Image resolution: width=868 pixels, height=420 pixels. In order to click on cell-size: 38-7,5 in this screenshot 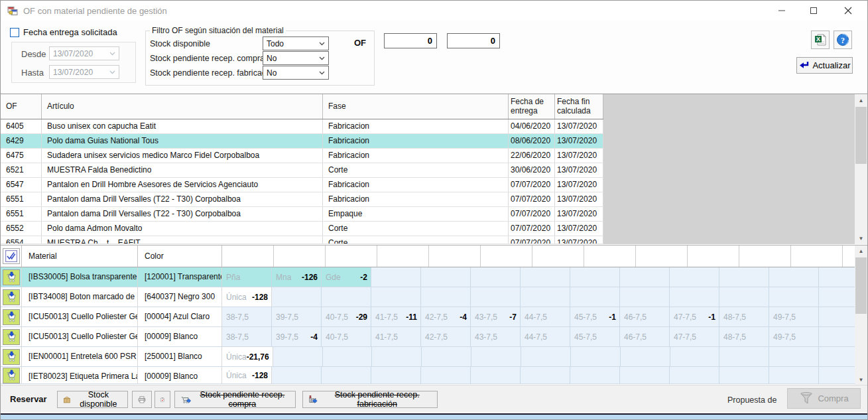, I will do `click(247, 317)`.